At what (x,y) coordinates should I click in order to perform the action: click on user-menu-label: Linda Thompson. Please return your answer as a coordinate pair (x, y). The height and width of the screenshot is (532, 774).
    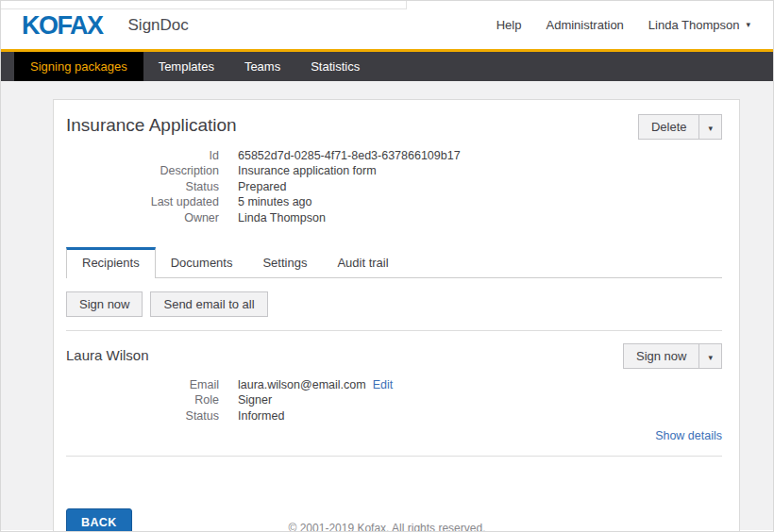
    Looking at the image, I should click on (695, 25).